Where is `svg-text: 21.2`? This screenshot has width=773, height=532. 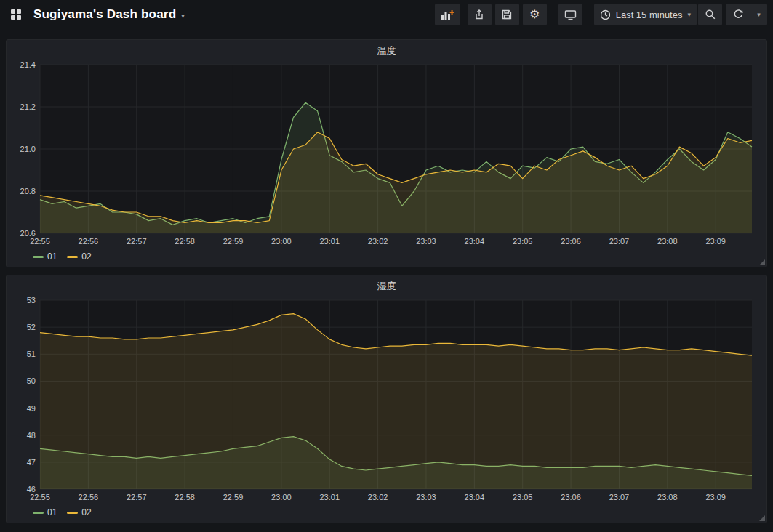
svg-text: 21.2 is located at coordinates (28, 107).